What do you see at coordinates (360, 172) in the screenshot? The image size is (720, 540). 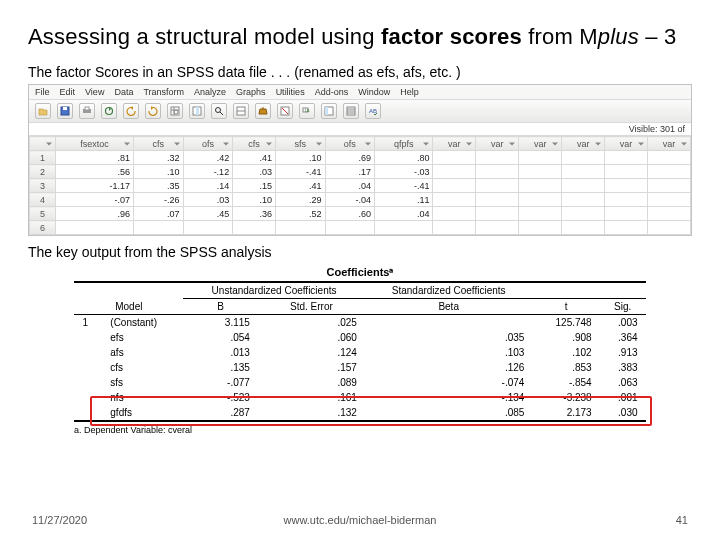 I see `table-row: 2.56.10-.12.03-.41.17-.03` at bounding box center [360, 172].